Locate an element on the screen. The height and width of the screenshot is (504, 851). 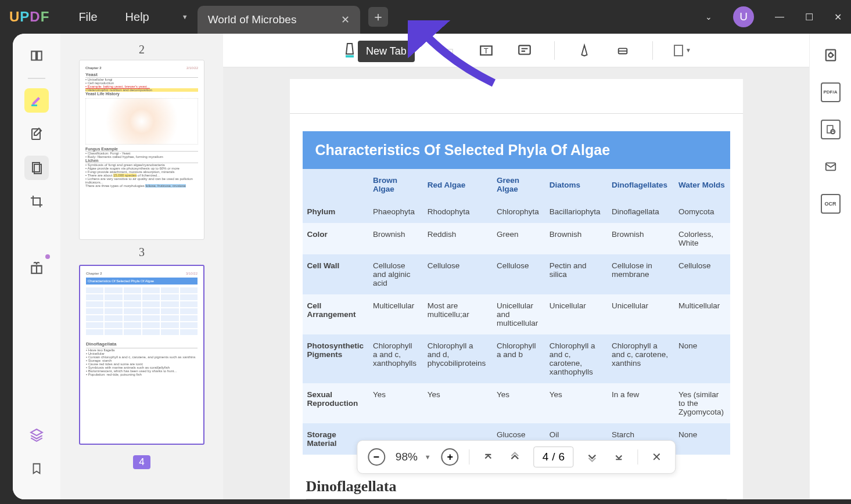
text-box-tool-icon: T is located at coordinates (486, 51).